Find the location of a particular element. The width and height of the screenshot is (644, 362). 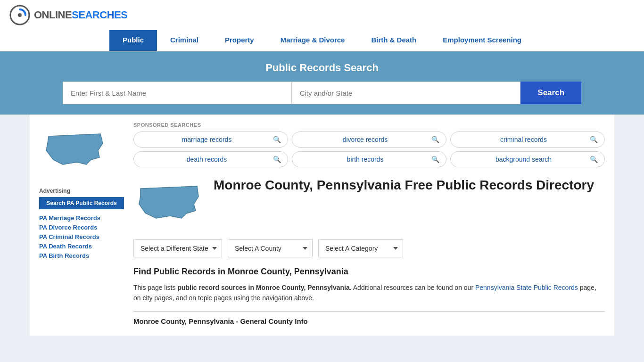

nav-item-marriage-divorce: Marriage & Divorce is located at coordinates (313, 41).